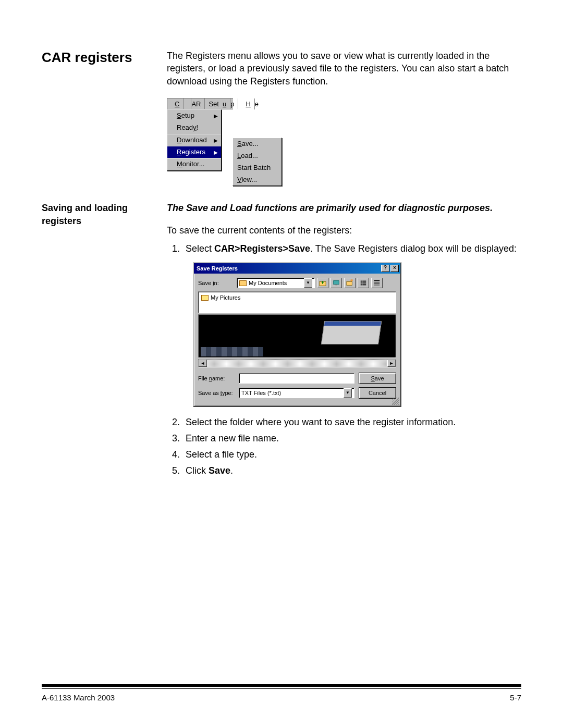 This screenshot has width=563, height=728. What do you see at coordinates (194, 140) in the screenshot?
I see `car-dropdown: Setup▶ Ready! Download▶ Registers▶ Monit…` at bounding box center [194, 140].